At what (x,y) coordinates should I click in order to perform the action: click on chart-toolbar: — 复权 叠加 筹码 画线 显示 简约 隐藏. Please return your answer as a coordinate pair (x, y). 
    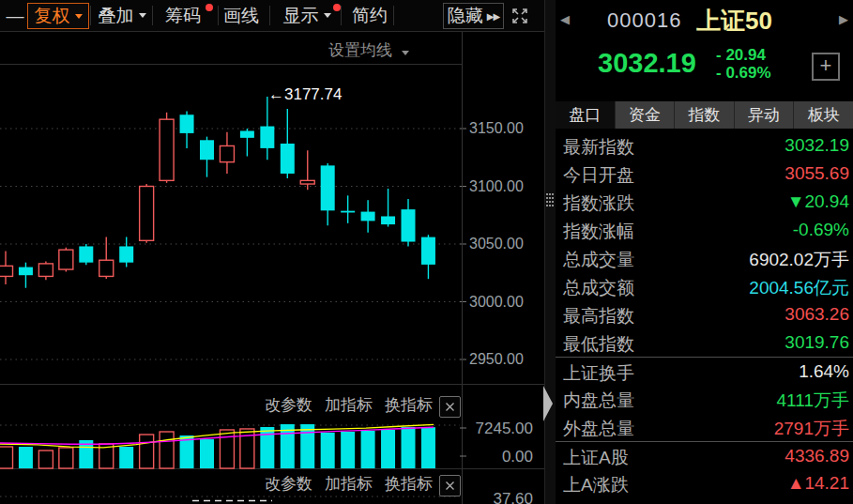
    Looking at the image, I should click on (272, 16).